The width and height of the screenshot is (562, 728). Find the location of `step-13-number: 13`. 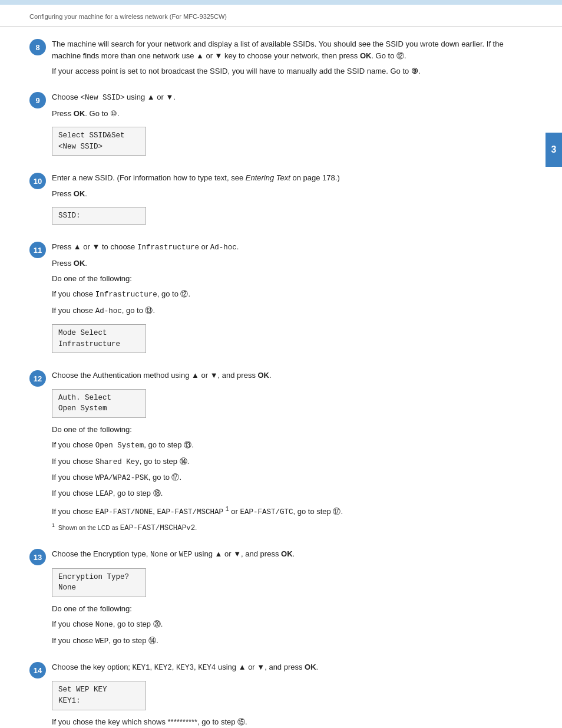

step-13-number: 13 is located at coordinates (38, 557).